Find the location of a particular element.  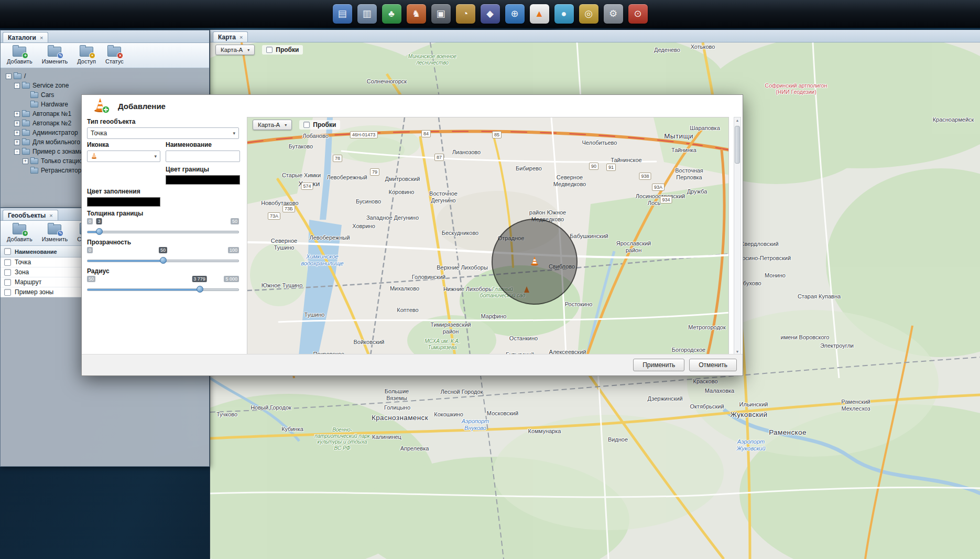

media-player-cone-icon: ▲ is located at coordinates (540, 14).